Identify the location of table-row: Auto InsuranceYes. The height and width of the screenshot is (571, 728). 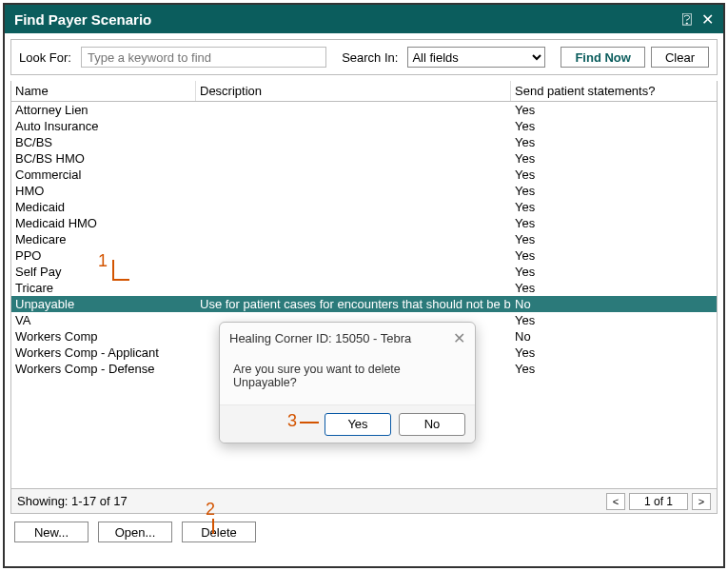
(364, 126).